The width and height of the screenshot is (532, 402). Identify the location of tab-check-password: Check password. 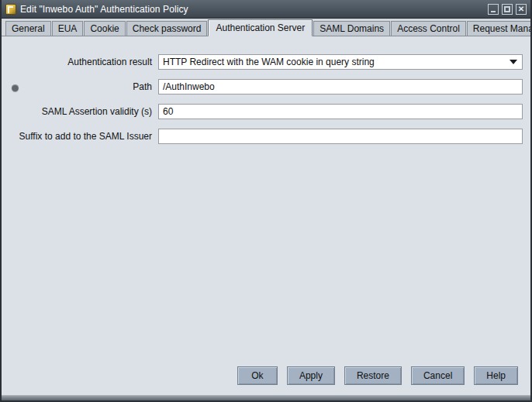
(168, 28).